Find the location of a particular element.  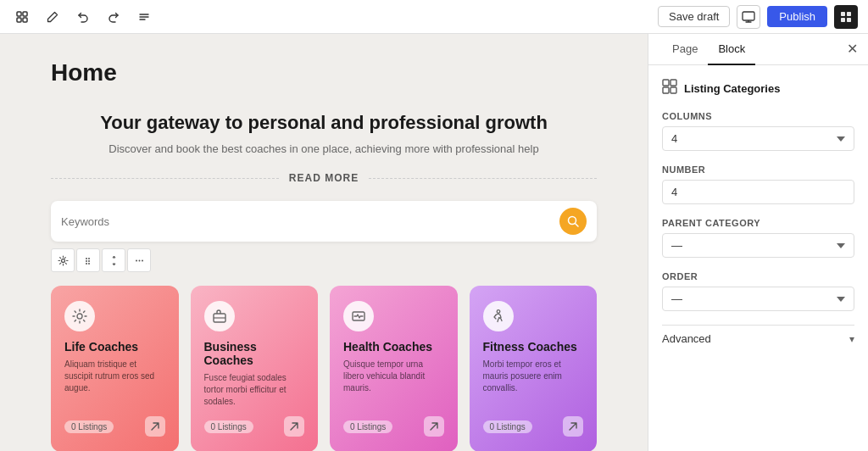

read-more-divider: READ MORE is located at coordinates (324, 178).